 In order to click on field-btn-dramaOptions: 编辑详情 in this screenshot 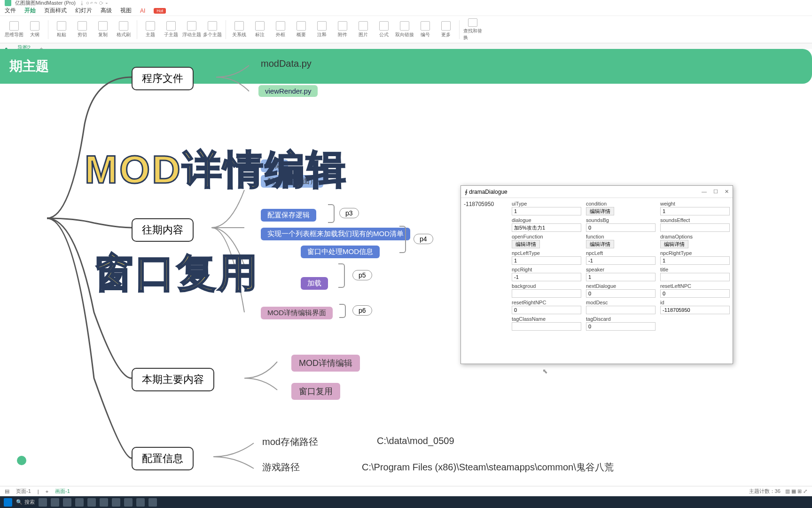, I will do `click(674, 244)`.